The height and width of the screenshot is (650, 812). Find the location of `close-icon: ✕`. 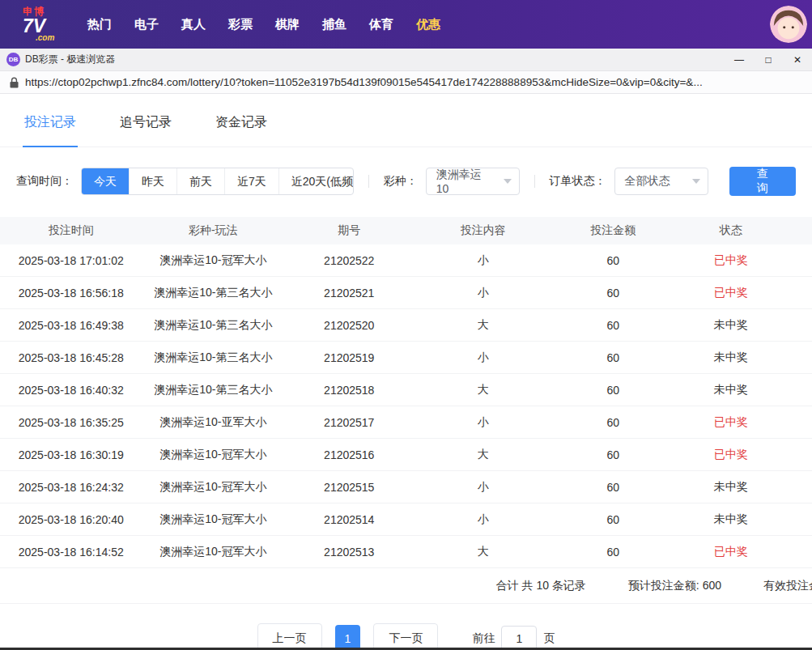

close-icon: ✕ is located at coordinates (797, 60).